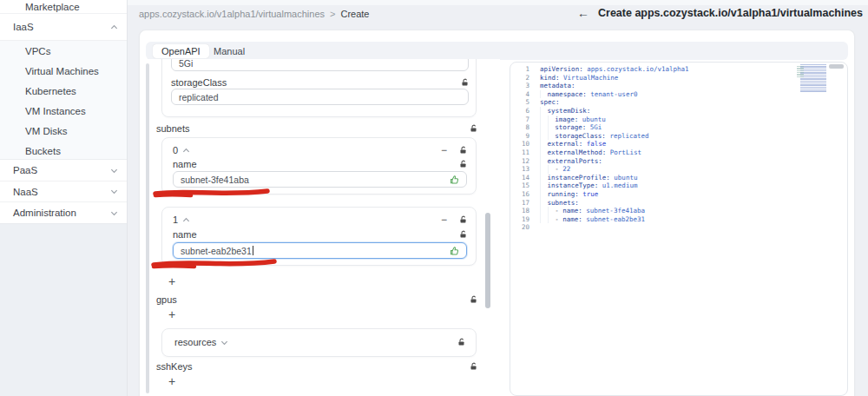 Image resolution: width=868 pixels, height=396 pixels. What do you see at coordinates (232, 14) in the screenshot?
I see `breadcrumb-resource-link: apps.cozystack.io/v1alpha1/virtualmachin…` at bounding box center [232, 14].